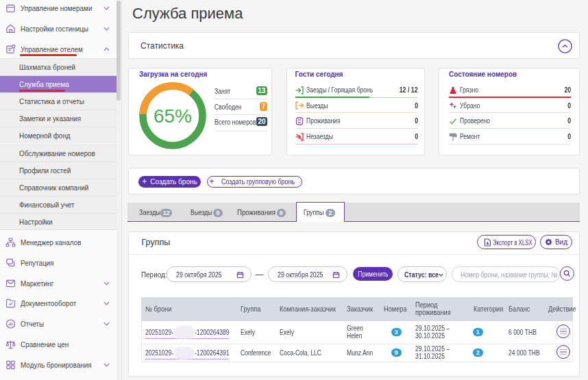 The height and width of the screenshot is (380, 588). I want to click on svg-text: 65%, so click(173, 116).